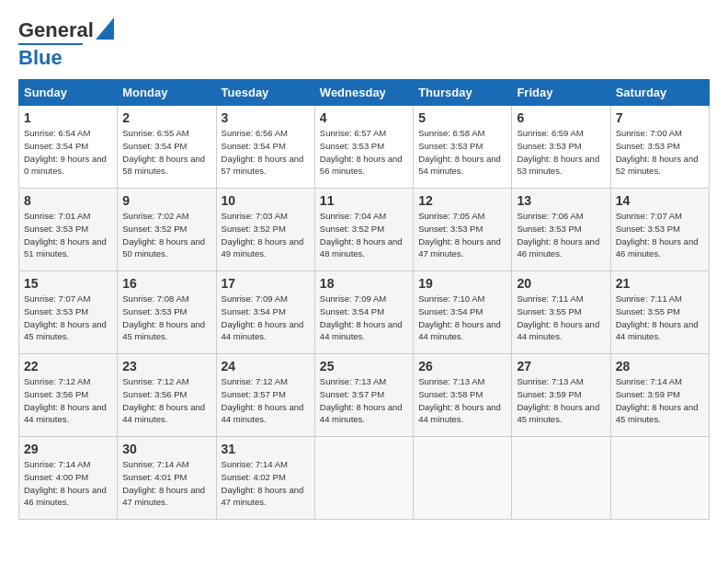 The height and width of the screenshot is (563, 728). What do you see at coordinates (167, 93) in the screenshot?
I see `weekday-header: Monday` at bounding box center [167, 93].